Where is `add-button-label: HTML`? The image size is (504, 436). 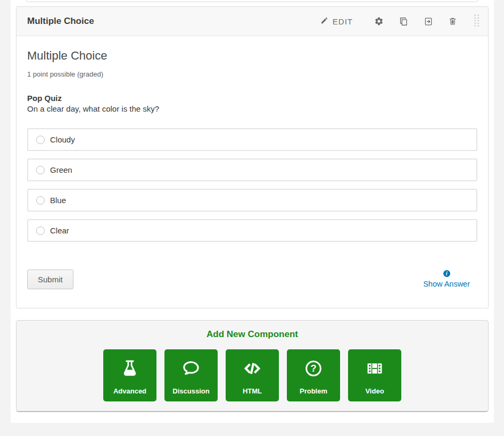
add-button-label: HTML is located at coordinates (252, 391).